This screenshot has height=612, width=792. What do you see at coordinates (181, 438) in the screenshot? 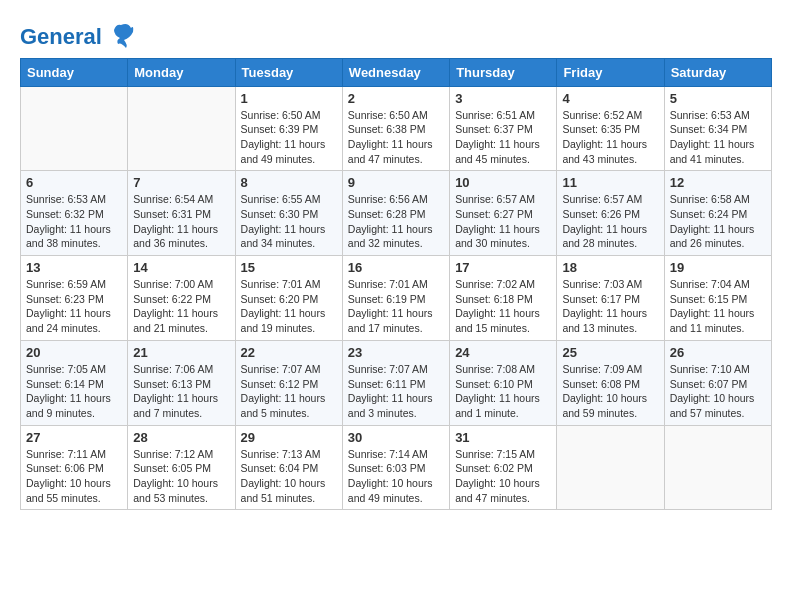
I see `day-number: 28` at bounding box center [181, 438].